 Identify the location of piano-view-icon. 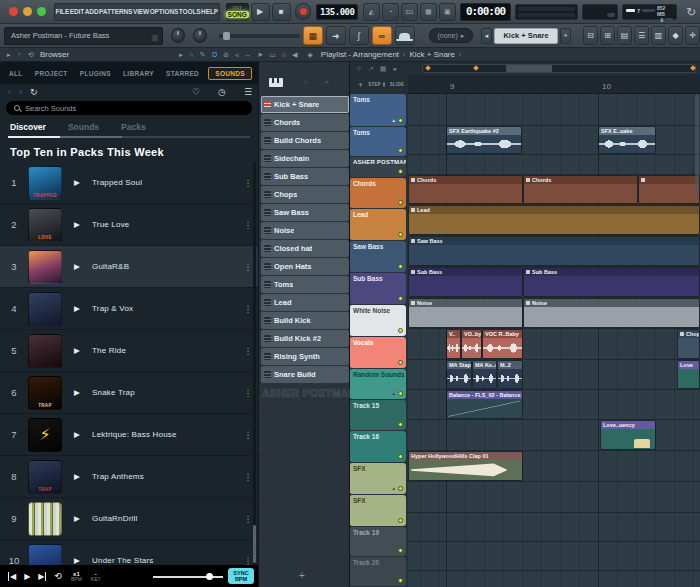
(276, 82).